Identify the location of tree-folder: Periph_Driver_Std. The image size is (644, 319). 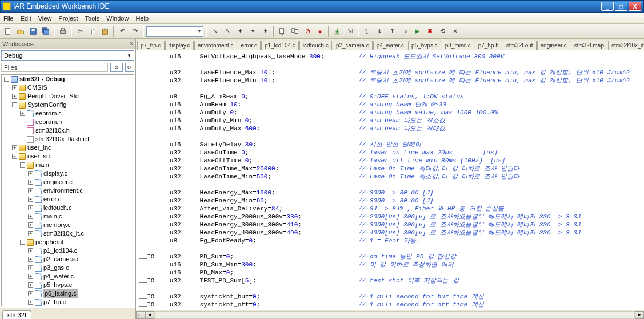
(53, 96).